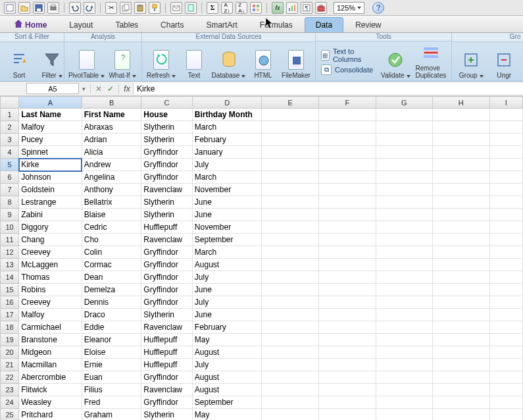  What do you see at coordinates (347, 115) in the screenshot?
I see `cell-F1` at bounding box center [347, 115].